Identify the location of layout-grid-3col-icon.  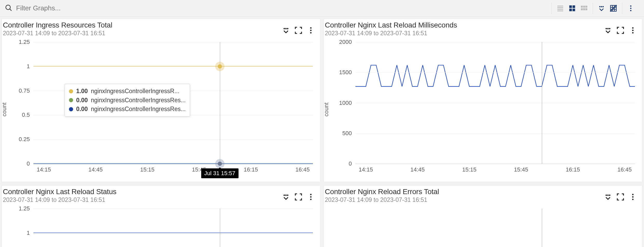
(584, 8).